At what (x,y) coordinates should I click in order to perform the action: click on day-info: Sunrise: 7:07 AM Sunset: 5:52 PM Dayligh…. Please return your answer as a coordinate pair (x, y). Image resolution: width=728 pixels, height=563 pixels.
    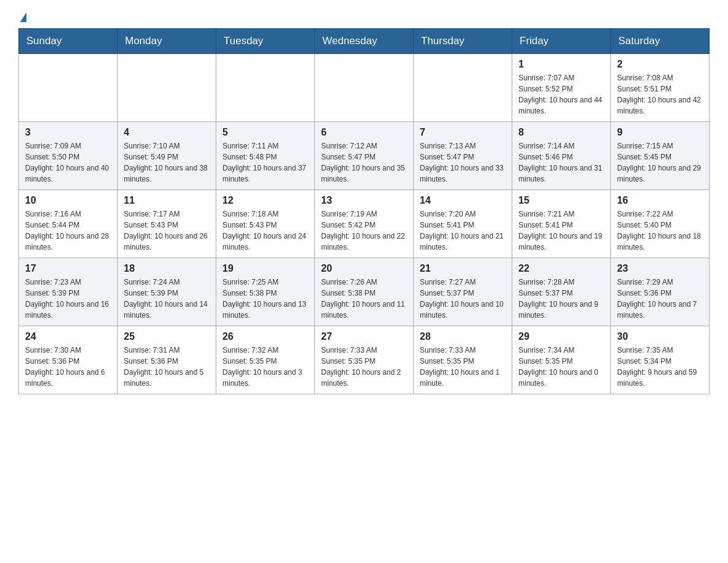
    Looking at the image, I should click on (561, 94).